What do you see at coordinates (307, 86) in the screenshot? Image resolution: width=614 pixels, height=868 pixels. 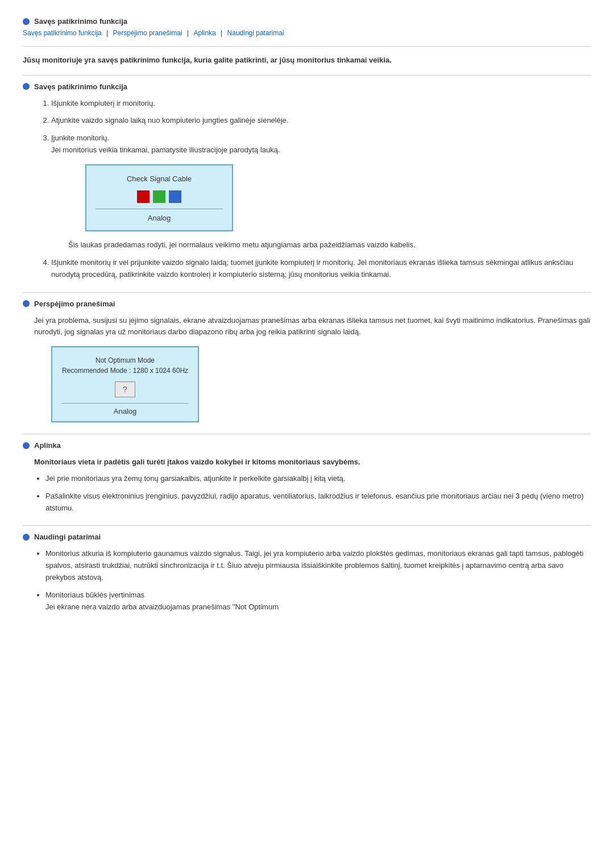 I see `section1-heading: Savęs patikrinimo funkcija` at bounding box center [307, 86].